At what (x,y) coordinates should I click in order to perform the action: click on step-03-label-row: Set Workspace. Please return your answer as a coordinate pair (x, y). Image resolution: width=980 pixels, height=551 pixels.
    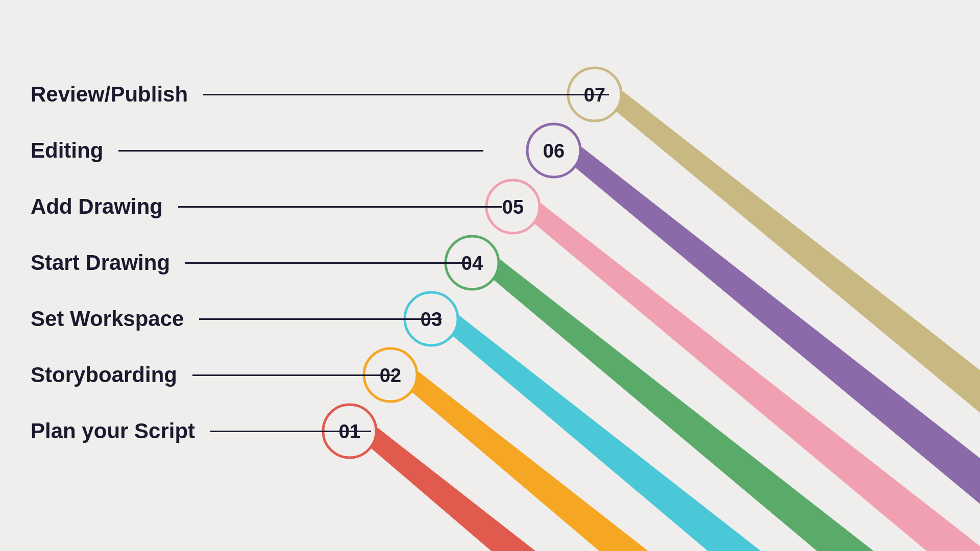
    Looking at the image, I should click on (320, 319).